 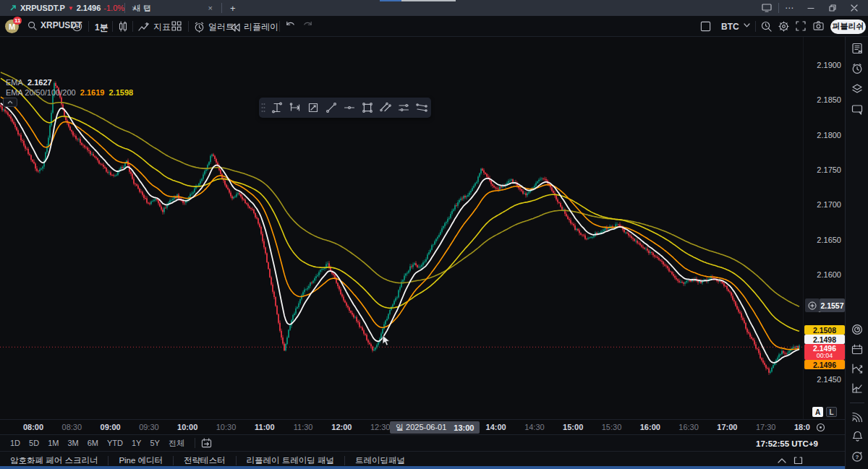 What do you see at coordinates (10, 103) in the screenshot?
I see `legend-collapse-button` at bounding box center [10, 103].